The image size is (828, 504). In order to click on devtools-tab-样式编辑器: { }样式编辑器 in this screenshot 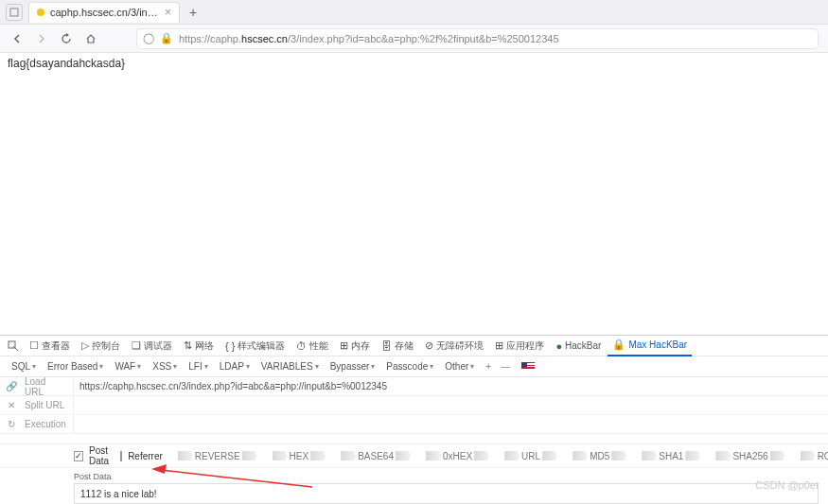, I will do `click(255, 346)`.